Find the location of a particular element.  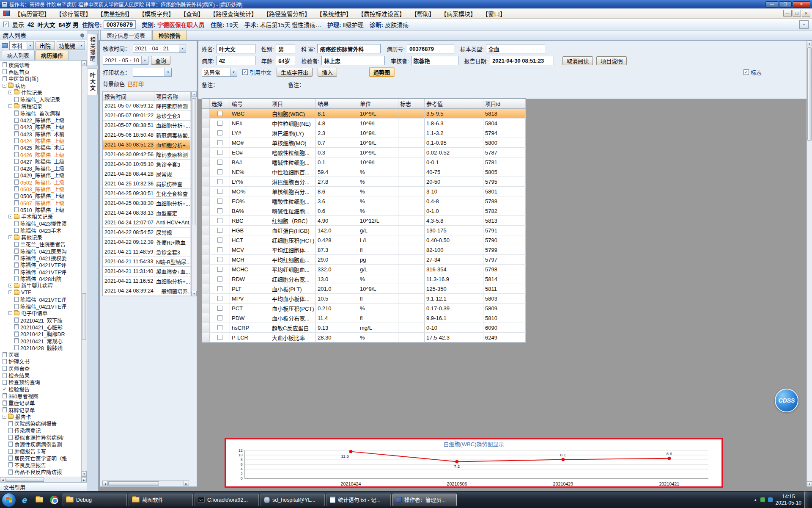

menu-item: 【质控标准设置】 is located at coordinates (381, 14).